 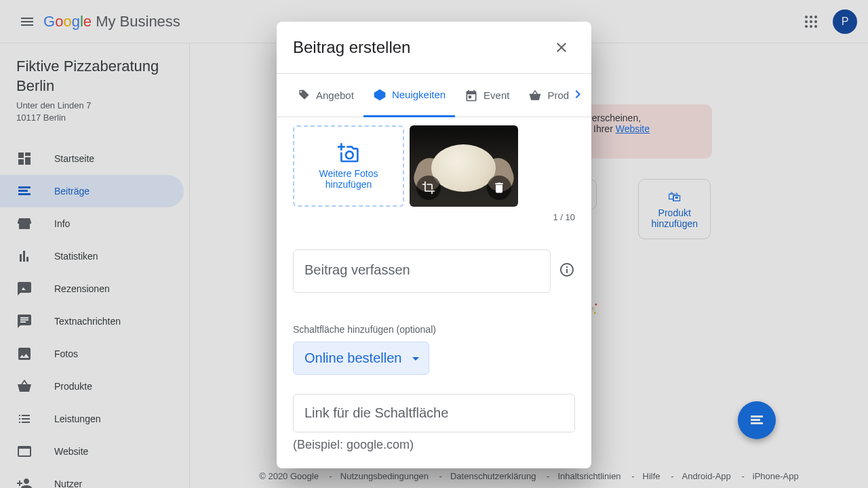 I want to click on tabs-next-button, so click(x=578, y=96).